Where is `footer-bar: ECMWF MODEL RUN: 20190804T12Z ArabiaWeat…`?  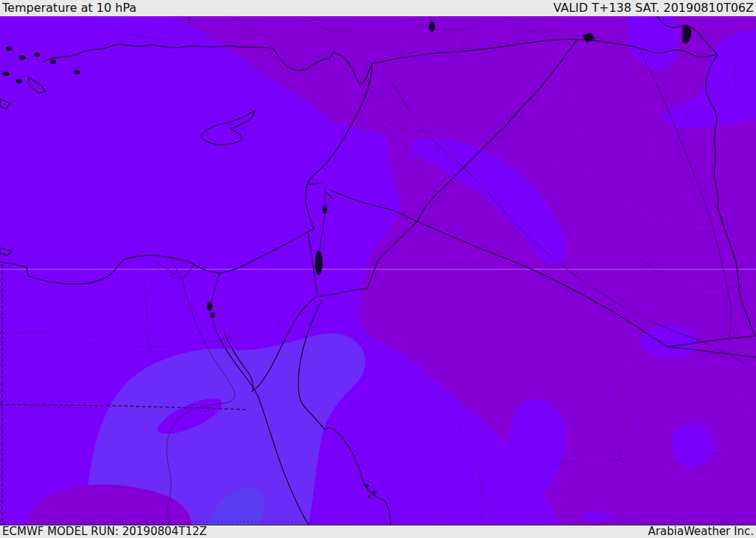
footer-bar: ECMWF MODEL RUN: 20190804T12Z ArabiaWeat… is located at coordinates (378, 531).